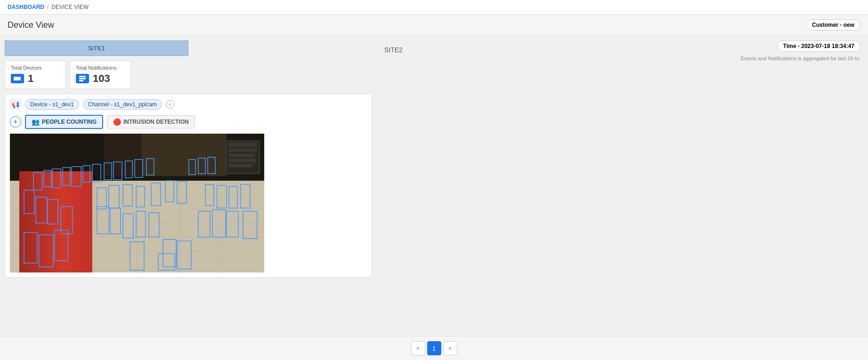 The width and height of the screenshot is (868, 360). Describe the element at coordinates (833, 25) in the screenshot. I see `customer-badge: Customer - oew` at that location.